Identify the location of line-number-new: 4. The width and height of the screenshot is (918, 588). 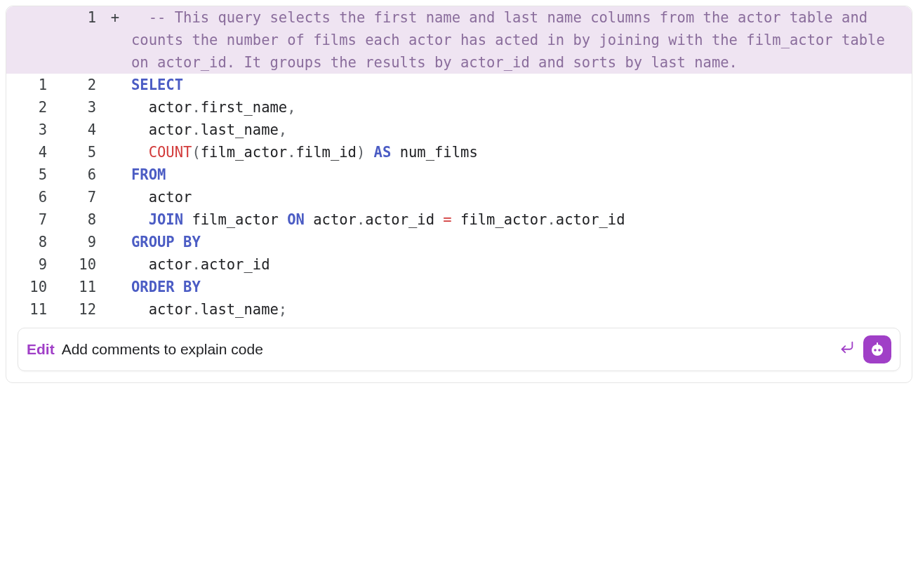
(80, 130).